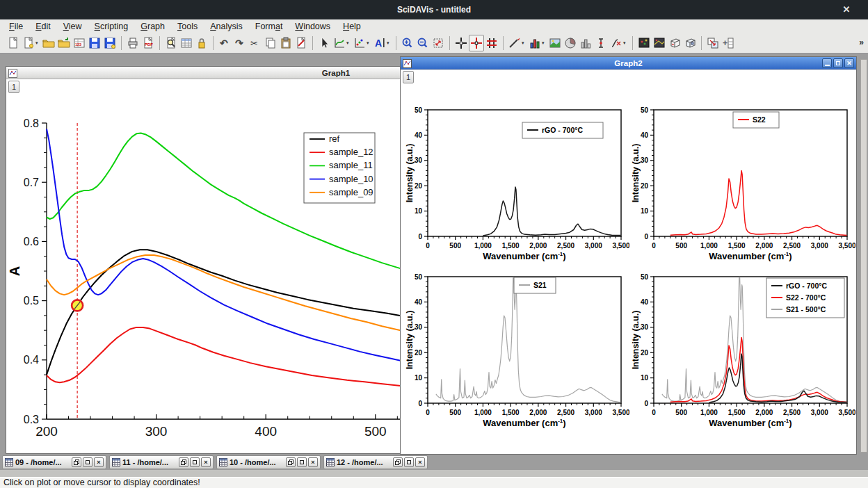 The height and width of the screenshot is (488, 868). I want to click on menu-windows: Windows, so click(313, 26).